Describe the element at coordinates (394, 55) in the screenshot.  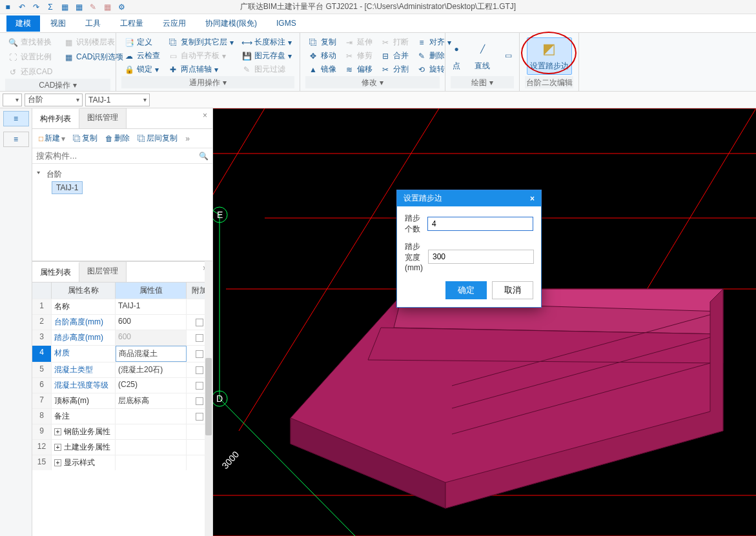
I see `merge-button: ⊟合并` at that location.